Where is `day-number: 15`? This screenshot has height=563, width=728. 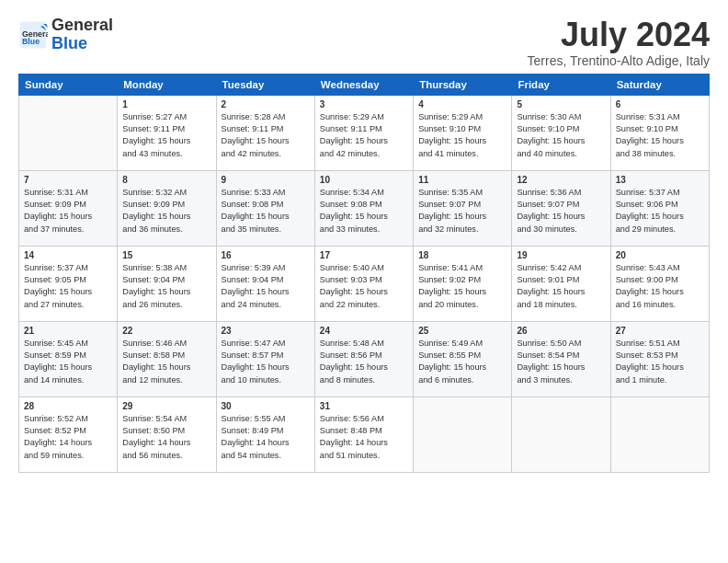 day-number: 15 is located at coordinates (166, 256).